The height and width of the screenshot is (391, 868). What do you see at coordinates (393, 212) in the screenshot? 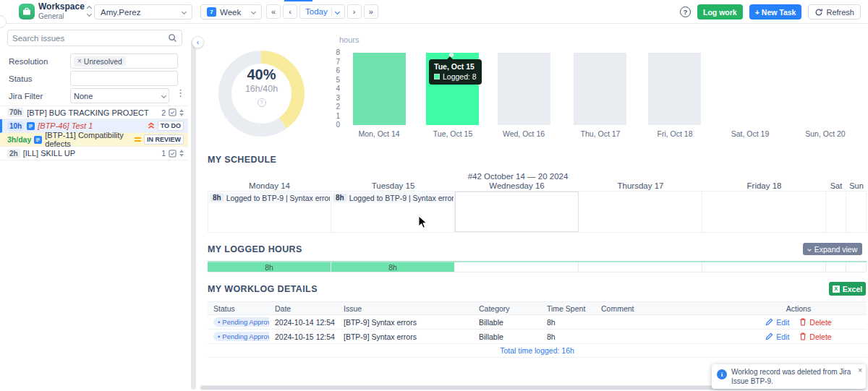
I see `schedule-cell-tue: 8h Logged to BTP-9 | Syntax errors` at bounding box center [393, 212].